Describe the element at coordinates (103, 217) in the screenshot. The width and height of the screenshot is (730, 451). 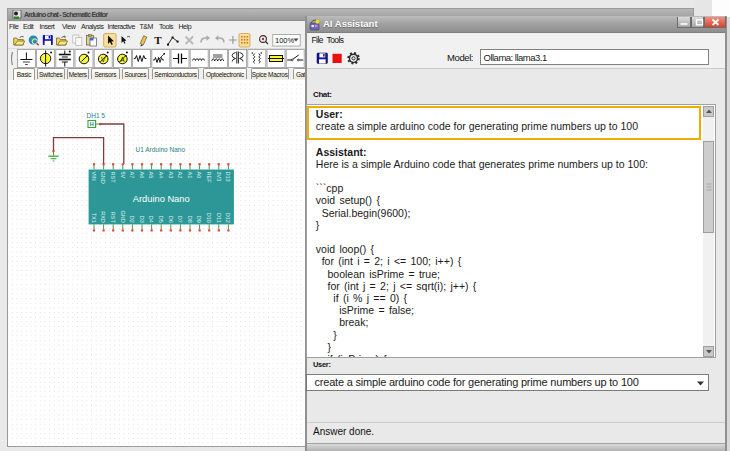
I see `svg-text: RXD` at that location.